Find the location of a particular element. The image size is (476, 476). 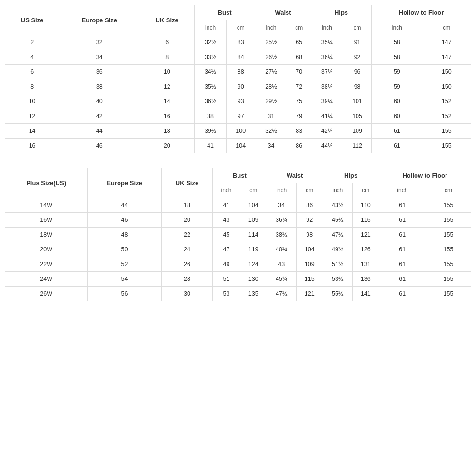

table-cell: 97 is located at coordinates (241, 116).